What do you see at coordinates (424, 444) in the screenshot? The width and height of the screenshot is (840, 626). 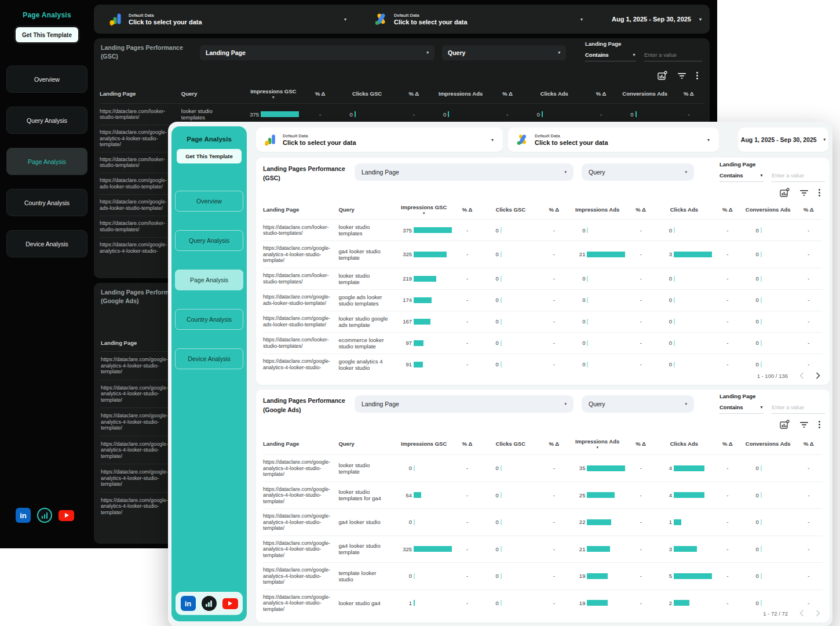 I see `column-header-imp-gsc: Impressions GSC` at bounding box center [424, 444].